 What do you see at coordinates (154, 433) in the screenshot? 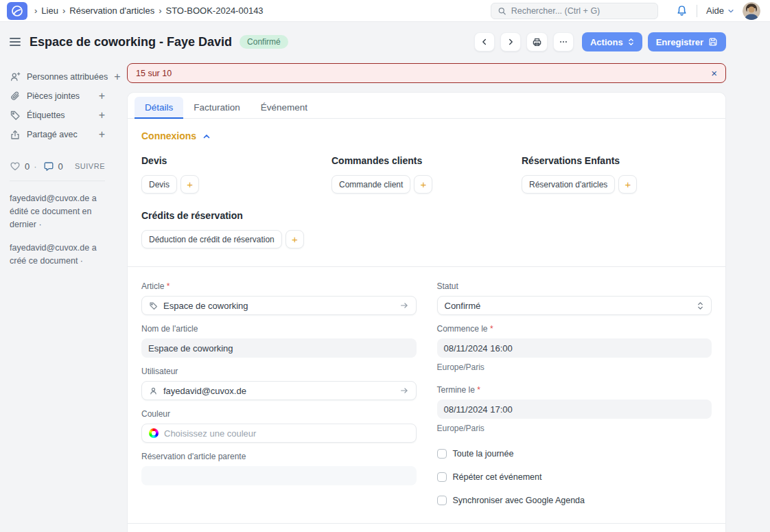
I see `color-wheel-icon` at bounding box center [154, 433].